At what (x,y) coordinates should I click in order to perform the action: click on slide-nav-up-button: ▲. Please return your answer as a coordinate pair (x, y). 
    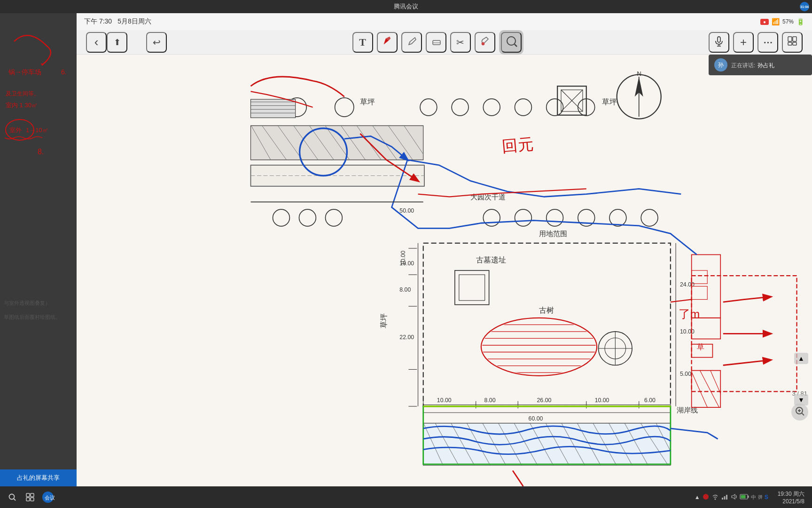
    Looking at the image, I should click on (801, 358).